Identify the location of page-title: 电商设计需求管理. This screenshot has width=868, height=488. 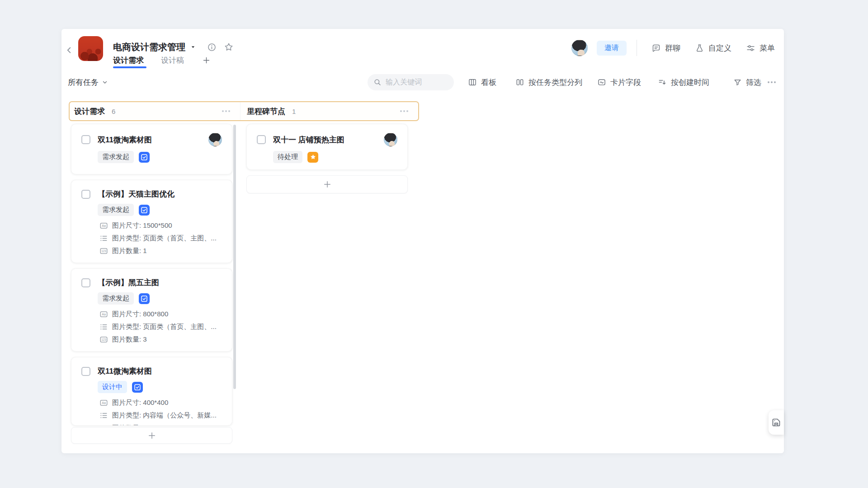
(149, 47).